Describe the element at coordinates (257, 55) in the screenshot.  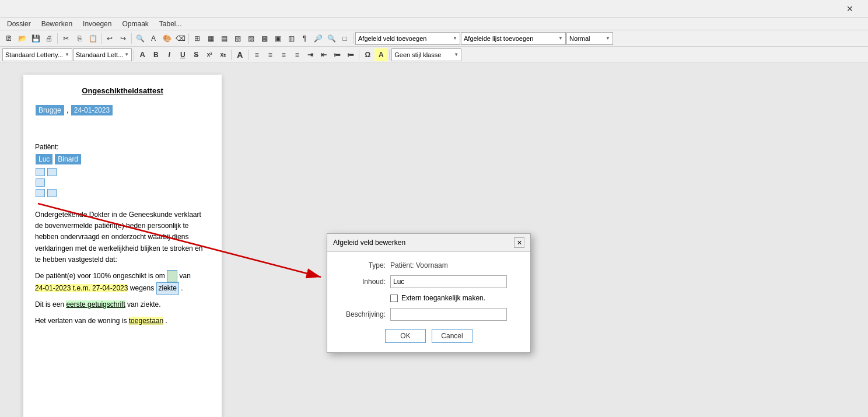
I see `tb2-align-left-btn: ≡` at that location.